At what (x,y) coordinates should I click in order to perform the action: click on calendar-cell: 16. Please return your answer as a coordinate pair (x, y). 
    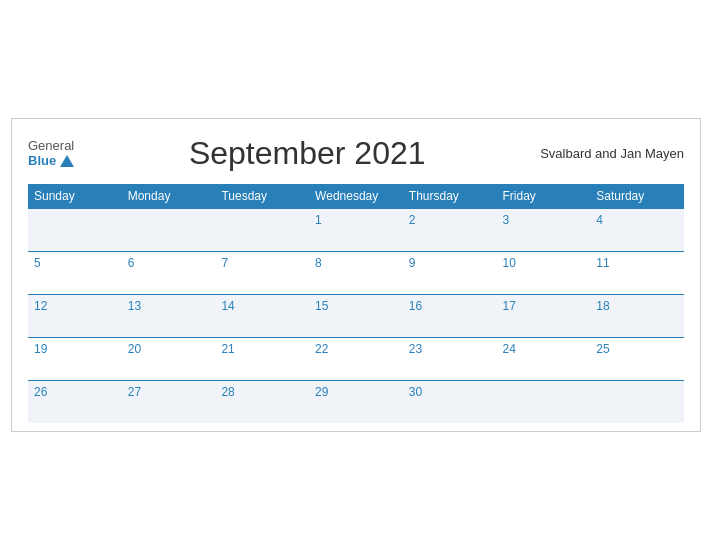
    Looking at the image, I should click on (450, 316).